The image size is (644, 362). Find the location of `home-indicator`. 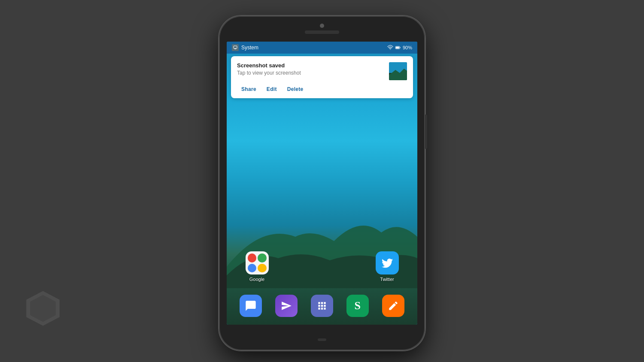

home-indicator is located at coordinates (322, 340).